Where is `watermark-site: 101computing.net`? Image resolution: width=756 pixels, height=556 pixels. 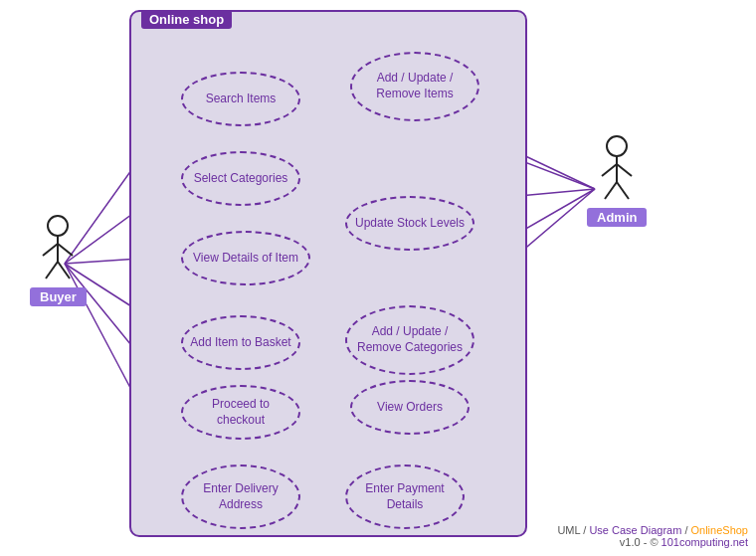
watermark-site: 101computing.net is located at coordinates (704, 542).